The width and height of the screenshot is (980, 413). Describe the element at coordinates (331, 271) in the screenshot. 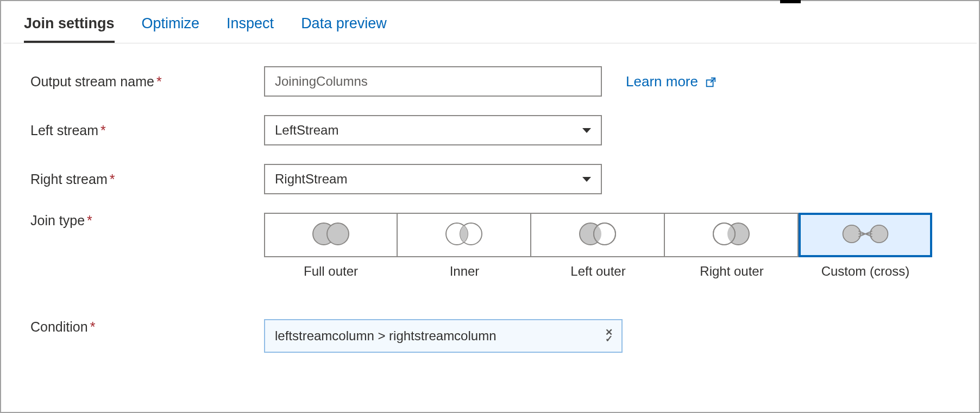

I see `join-type-full-outer-label: Full outer` at that location.